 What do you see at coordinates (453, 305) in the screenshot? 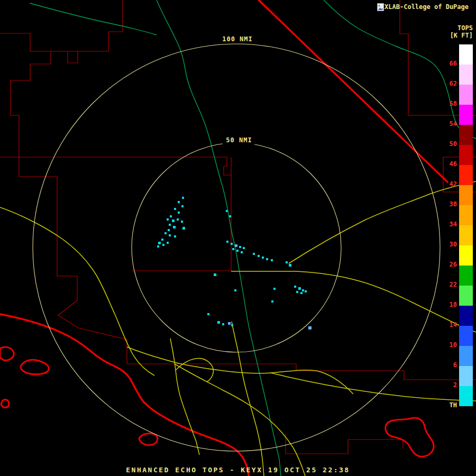
I see `legend-entry-label: 18` at bounding box center [453, 305].